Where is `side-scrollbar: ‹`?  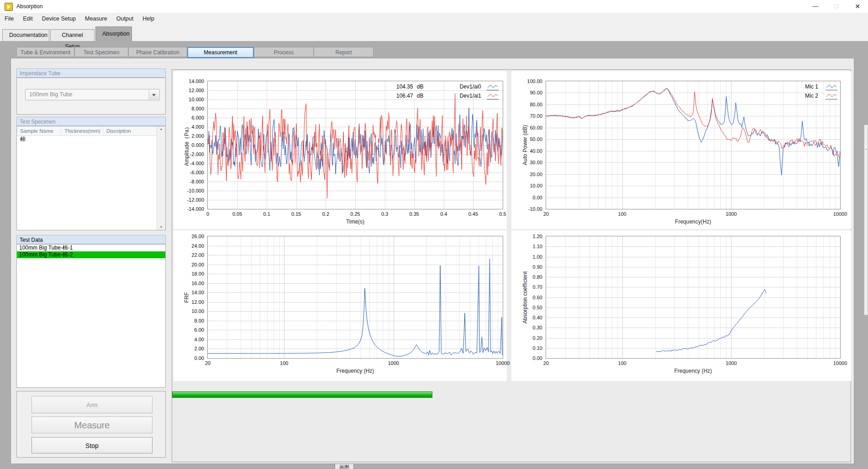
side-scrollbar: ‹ is located at coordinates (866, 220).